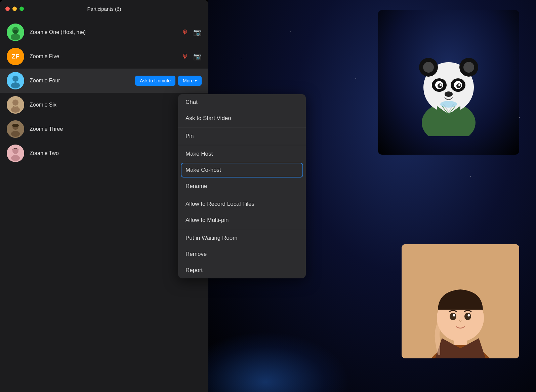 This screenshot has height=392, width=536. Describe the element at coordinates (104, 129) in the screenshot. I see `participant-row-three: Zoomie Three` at that location.